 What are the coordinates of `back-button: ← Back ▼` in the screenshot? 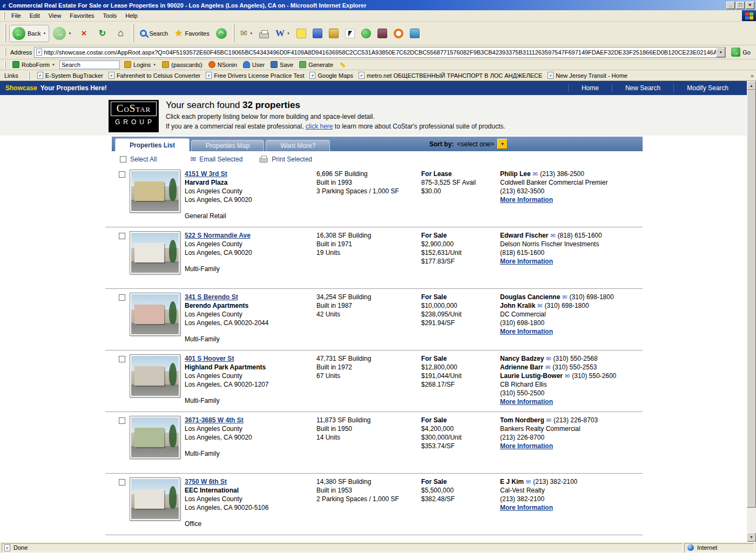 It's located at (29, 33).